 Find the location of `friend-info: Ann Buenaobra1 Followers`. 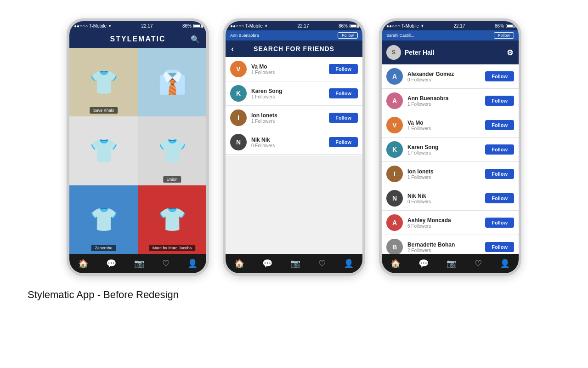

friend-info: Ann Buenaobra1 Followers is located at coordinates (444, 101).